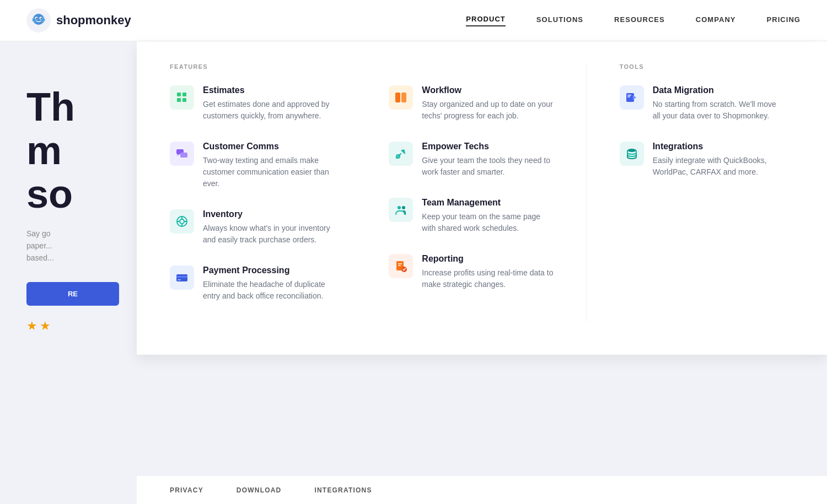  I want to click on bottom-link-download: DOWNLOAD, so click(259, 490).